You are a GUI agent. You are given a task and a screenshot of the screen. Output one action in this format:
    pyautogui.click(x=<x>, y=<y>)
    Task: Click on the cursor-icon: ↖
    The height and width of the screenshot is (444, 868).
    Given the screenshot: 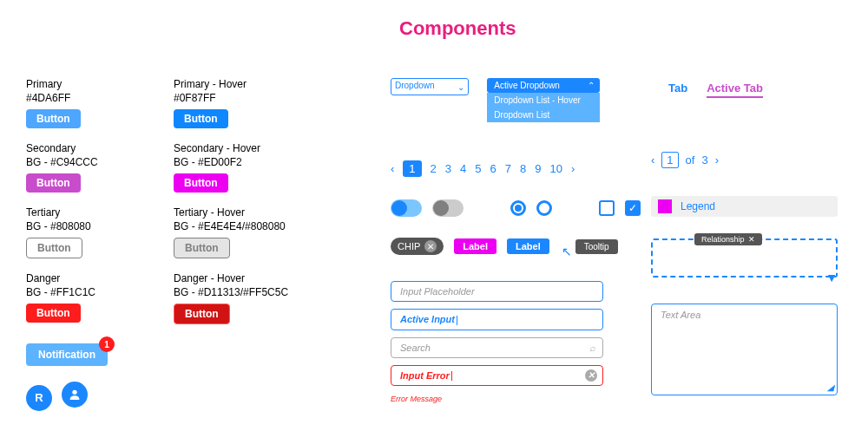 What is the action you would take?
    pyautogui.click(x=567, y=251)
    